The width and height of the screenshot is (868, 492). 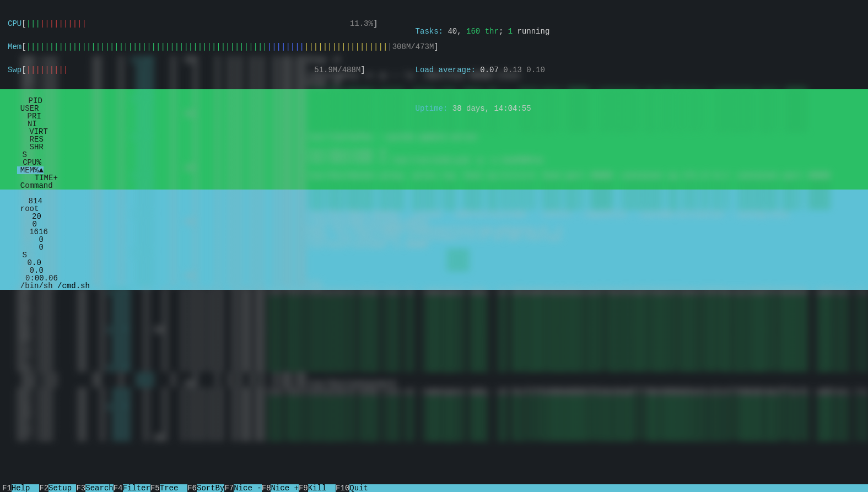 What do you see at coordinates (434, 488) in the screenshot?
I see `function-key-bar: F1Help F2Setup F3SearchF4FilterF5Tree F6…` at bounding box center [434, 488].